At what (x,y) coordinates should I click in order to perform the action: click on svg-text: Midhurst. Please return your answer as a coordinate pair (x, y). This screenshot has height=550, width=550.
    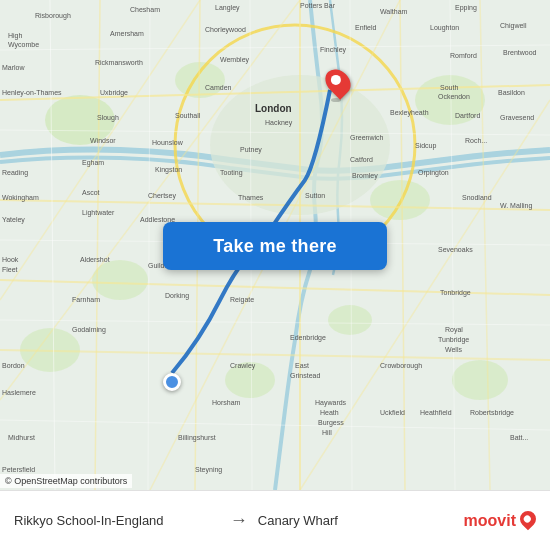
    Looking at the image, I should click on (22, 438).